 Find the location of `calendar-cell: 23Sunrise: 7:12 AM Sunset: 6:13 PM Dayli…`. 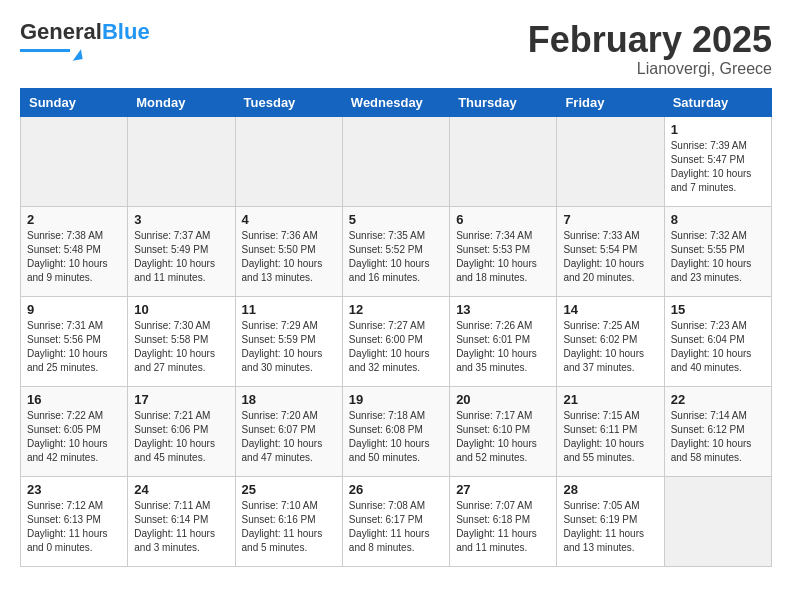

calendar-cell: 23Sunrise: 7:12 AM Sunset: 6:13 PM Dayli… is located at coordinates (74, 521).